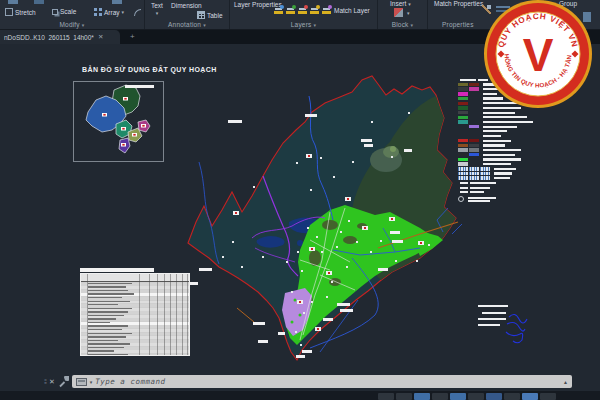 This screenshot has height=400, width=600. What do you see at coordinates (100, 37) in the screenshot?
I see `tab-close-icon: ✕` at bounding box center [100, 37].